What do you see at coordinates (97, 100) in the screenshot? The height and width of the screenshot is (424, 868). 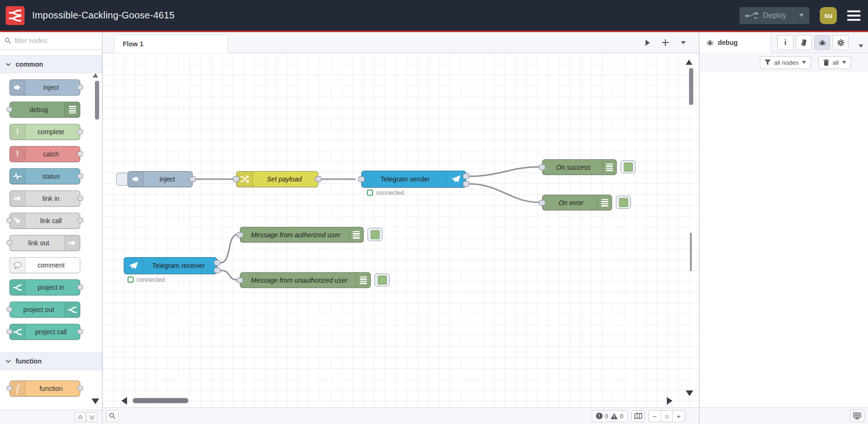 I see `palette-scrollbar-thumb` at bounding box center [97, 100].